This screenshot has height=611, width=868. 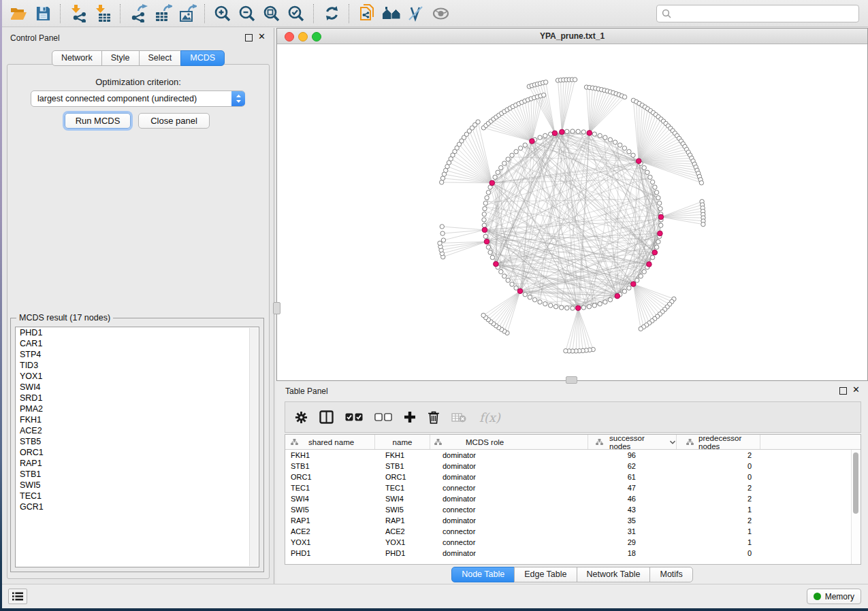 What do you see at coordinates (294, 442) in the screenshot?
I see `column-type-icon` at bounding box center [294, 442].